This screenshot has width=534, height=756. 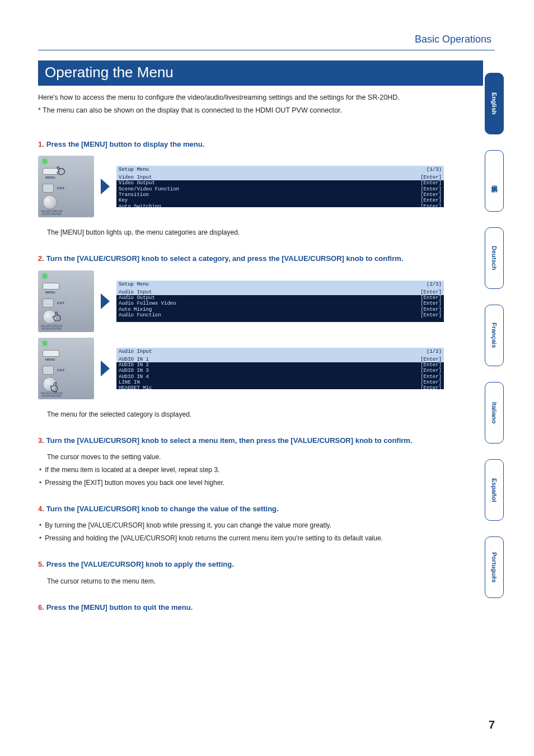 What do you see at coordinates (241, 572) in the screenshot?
I see `step-block: 5.Press the [VALUE/CURSOR] knob to apply…` at bounding box center [241, 572].